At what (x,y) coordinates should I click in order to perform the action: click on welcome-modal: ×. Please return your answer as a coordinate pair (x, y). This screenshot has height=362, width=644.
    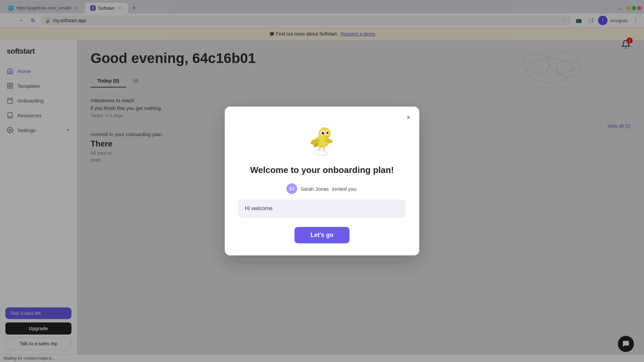
    Looking at the image, I should click on (322, 181).